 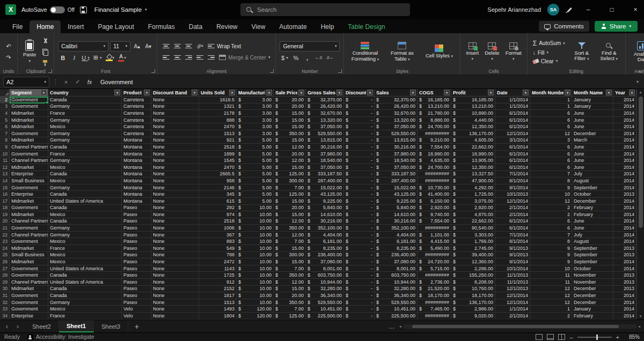 What do you see at coordinates (513, 262) in the screenshot?
I see `cell: 9/1/2014` at bounding box center [513, 262].